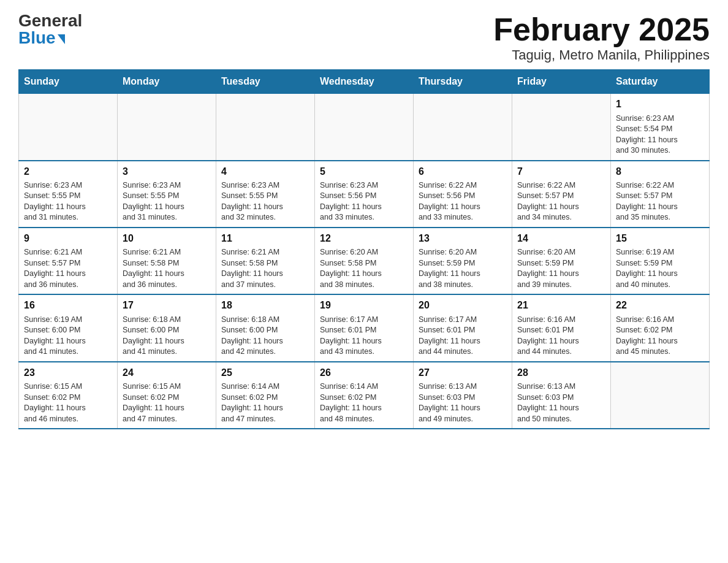  Describe the element at coordinates (660, 336) in the screenshot. I see `day-info: Sunrise: 6:16 AM Sunset: 6:02 PM Dayligh…` at that location.